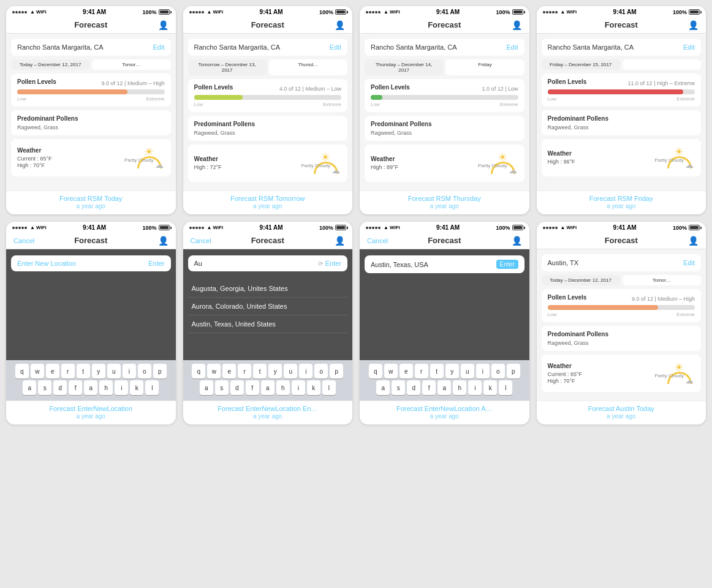 Image resolution: width=712 pixels, height=588 pixels. Describe the element at coordinates (485, 67) in the screenshot. I see `date-tab: Friday` at that location.